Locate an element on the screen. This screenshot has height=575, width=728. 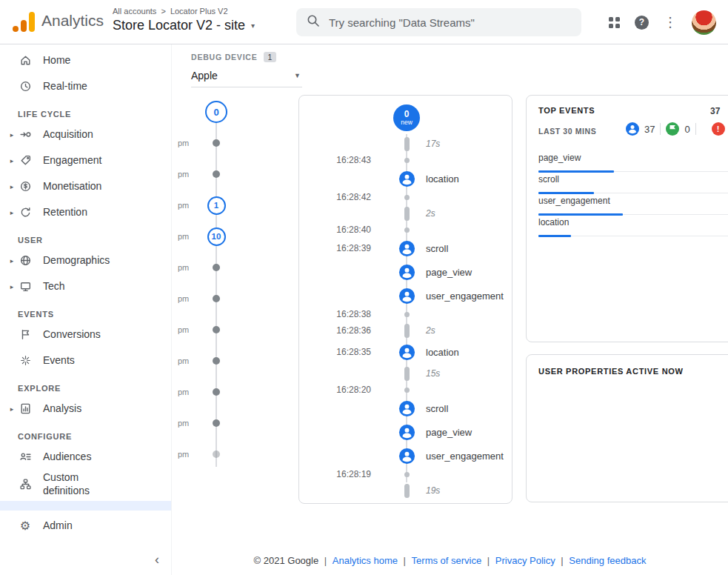
breadcrumb-account: All accounts is located at coordinates (135, 11).